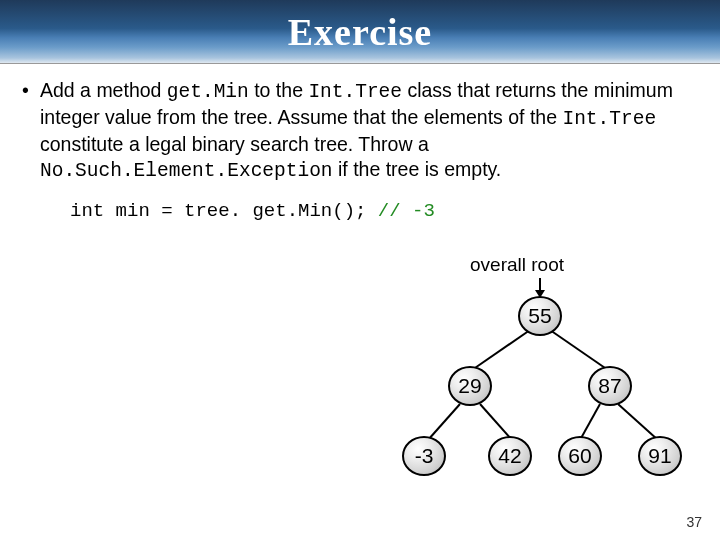  Describe the element at coordinates (580, 456) in the screenshot. I see `tree-node-60: 60` at that location.